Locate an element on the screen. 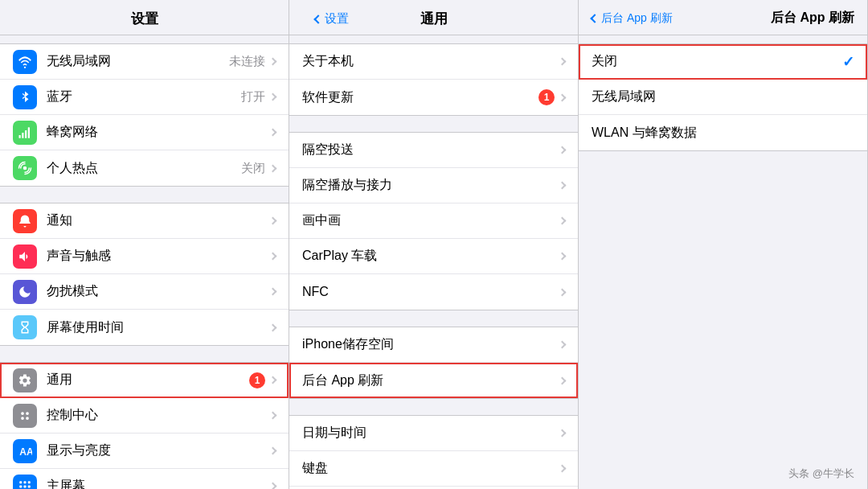  option-wlan: WLAN 与蜂窝数据 is located at coordinates (723, 133).